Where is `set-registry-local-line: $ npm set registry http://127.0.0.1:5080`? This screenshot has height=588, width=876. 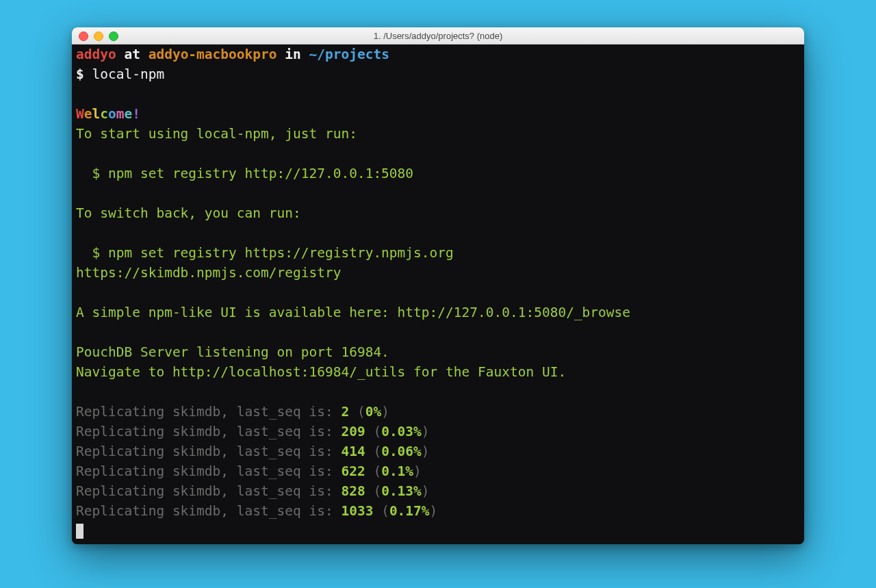 set-registry-local-line: $ npm set registry http://127.0.0.1:5080 is located at coordinates (245, 174).